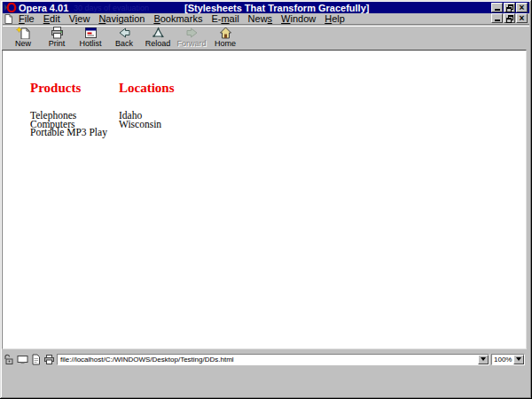  Describe the element at coordinates (266, 7) in the screenshot. I see `titlebar: Opera 4.01 30 days of evaluation [Styles…` at that location.